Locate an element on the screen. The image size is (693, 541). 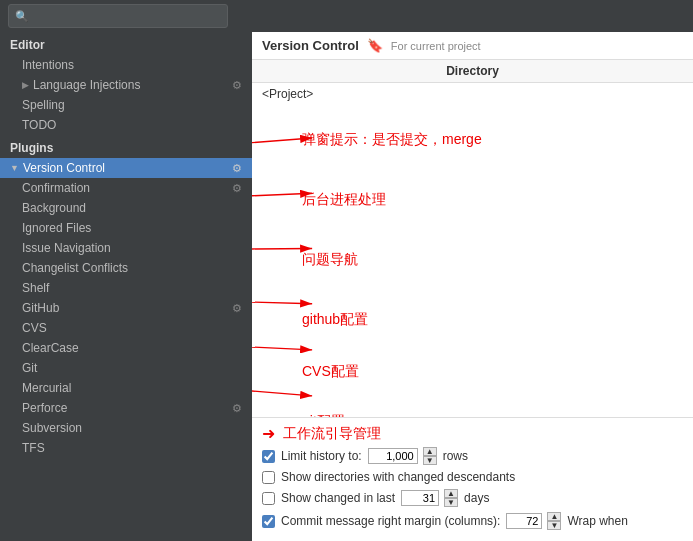
commit-spin-up: ▲ is located at coordinates (554, 516).